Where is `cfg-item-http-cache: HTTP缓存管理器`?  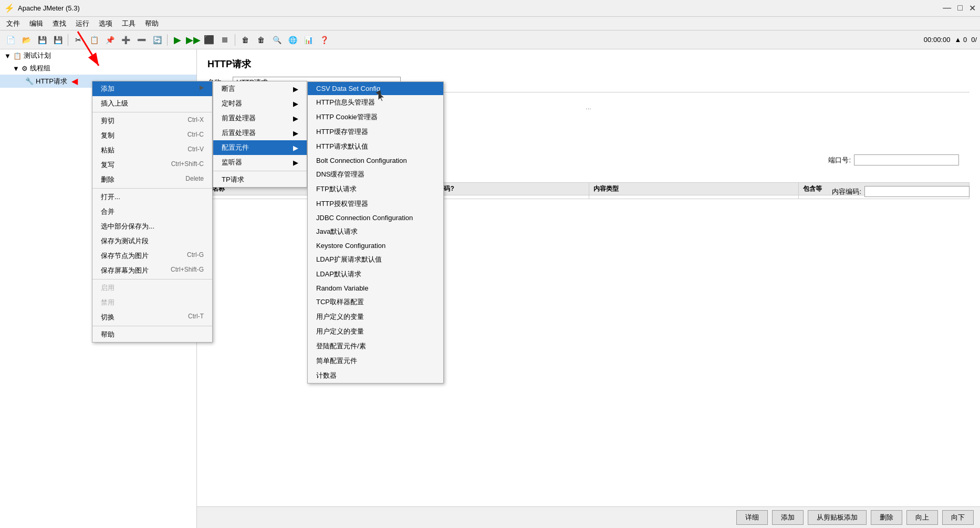
cfg-item-http-cache: HTTP缓存管理器 is located at coordinates (376, 132).